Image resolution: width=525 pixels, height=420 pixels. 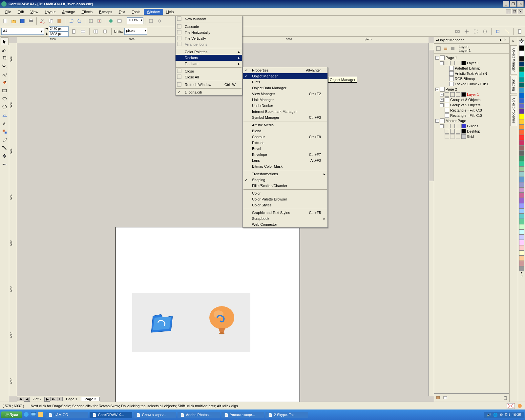 What do you see at coordinates (514, 85) in the screenshot?
I see `docker-tab-shaping: Shaping` at bounding box center [514, 85].